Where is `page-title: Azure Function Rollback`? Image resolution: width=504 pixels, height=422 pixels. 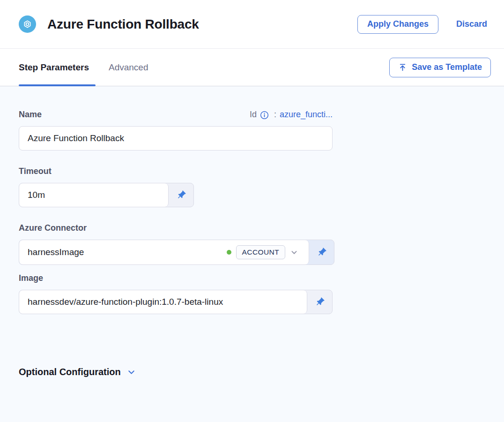
page-title: Azure Function Rollback is located at coordinates (202, 24).